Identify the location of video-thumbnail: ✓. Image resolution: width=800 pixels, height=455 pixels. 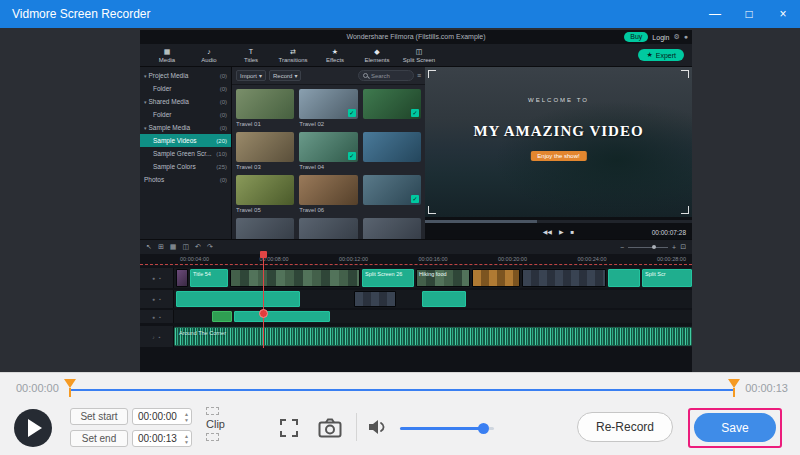
(392, 104).